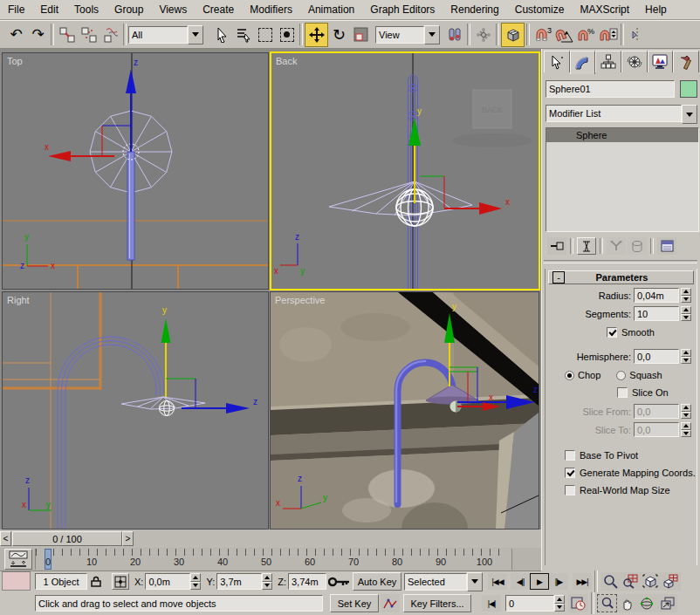 Image resolution: width=700 pixels, height=615 pixels. I want to click on time-slider: 0 / 100, so click(67, 539).